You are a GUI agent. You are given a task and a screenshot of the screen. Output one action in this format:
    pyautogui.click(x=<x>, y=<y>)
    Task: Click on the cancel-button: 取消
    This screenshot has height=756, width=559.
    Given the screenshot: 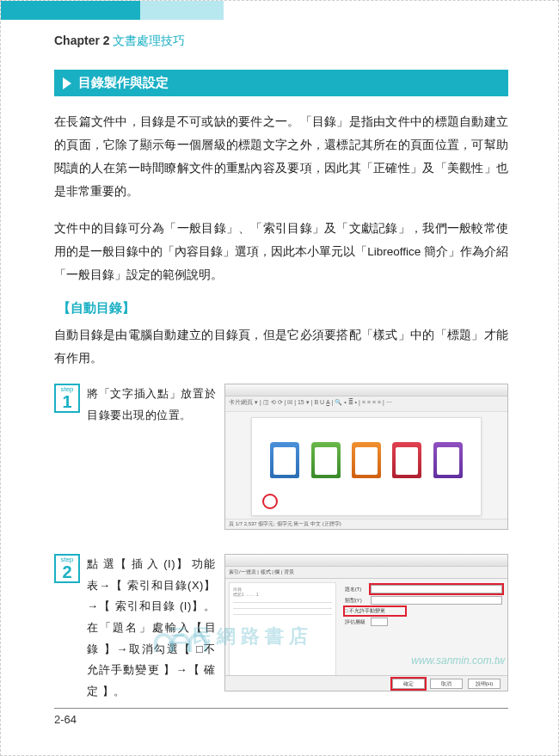 What is the action you would take?
    pyautogui.click(x=446, y=684)
    